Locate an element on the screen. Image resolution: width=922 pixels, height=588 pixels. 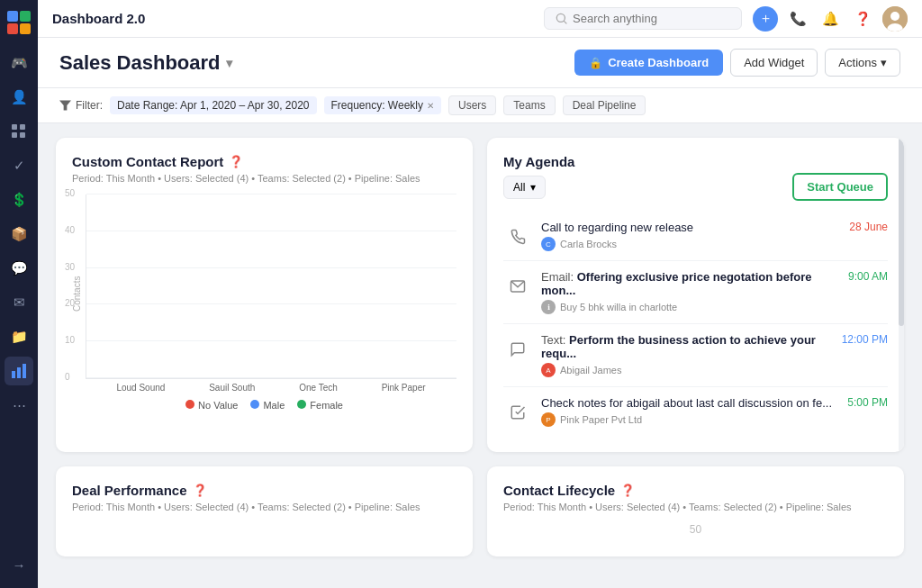
agenda-filter-dropdown: All ▾ is located at coordinates (524, 187).